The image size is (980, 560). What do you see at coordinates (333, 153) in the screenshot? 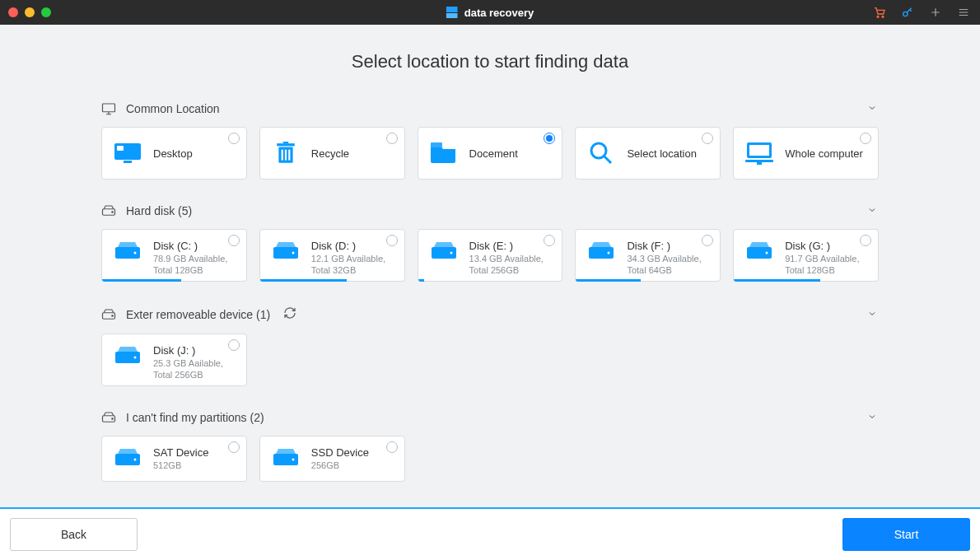
I see `card-recycle: Recycle` at bounding box center [333, 153].